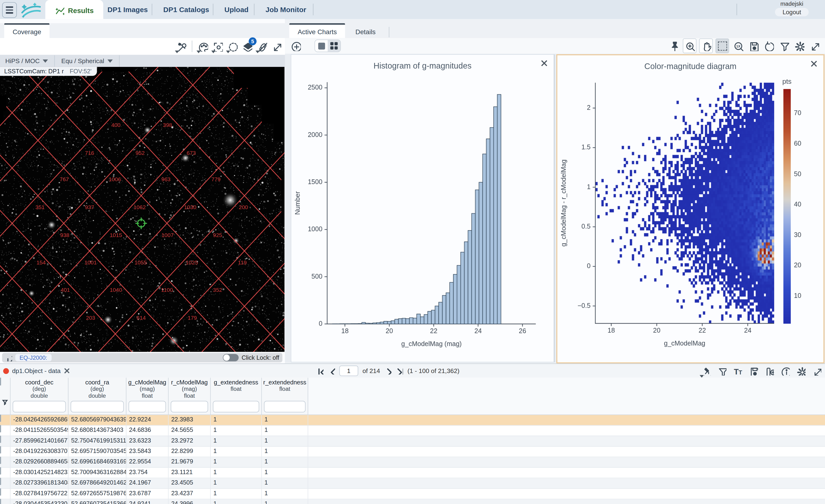 The image size is (825, 504). I want to click on filter-table-button, so click(722, 371).